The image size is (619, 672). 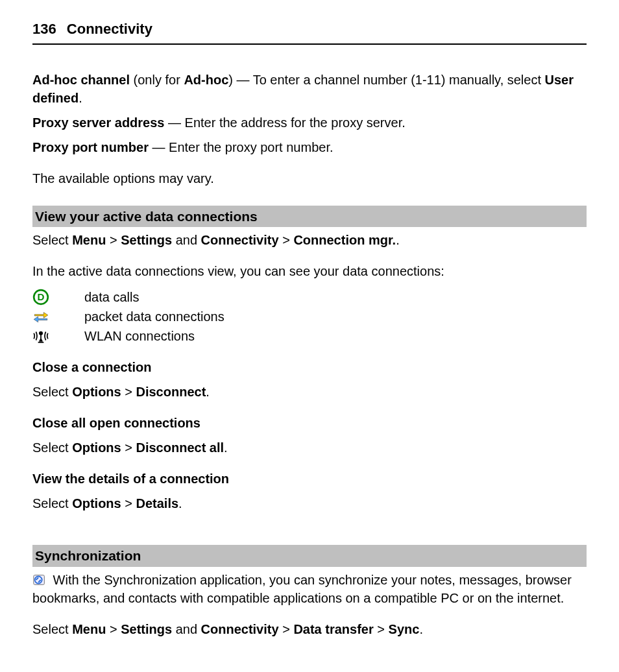 What do you see at coordinates (241, 147) in the screenshot?
I see `text: — Enter the proxy port number.` at bounding box center [241, 147].